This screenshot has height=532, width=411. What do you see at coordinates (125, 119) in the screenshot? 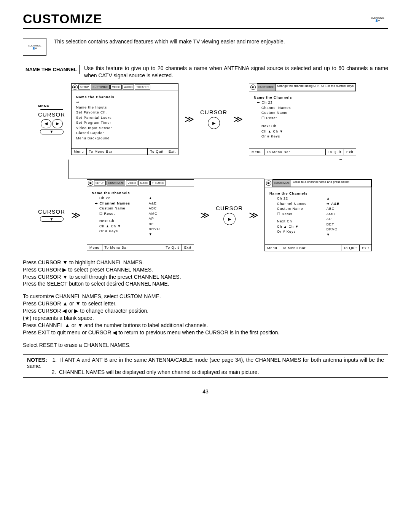
I see `menu-screen-1: ◉ SETUP CUSTOMIZE VIDEO AUDIO THEATER Na…` at bounding box center [125, 119].